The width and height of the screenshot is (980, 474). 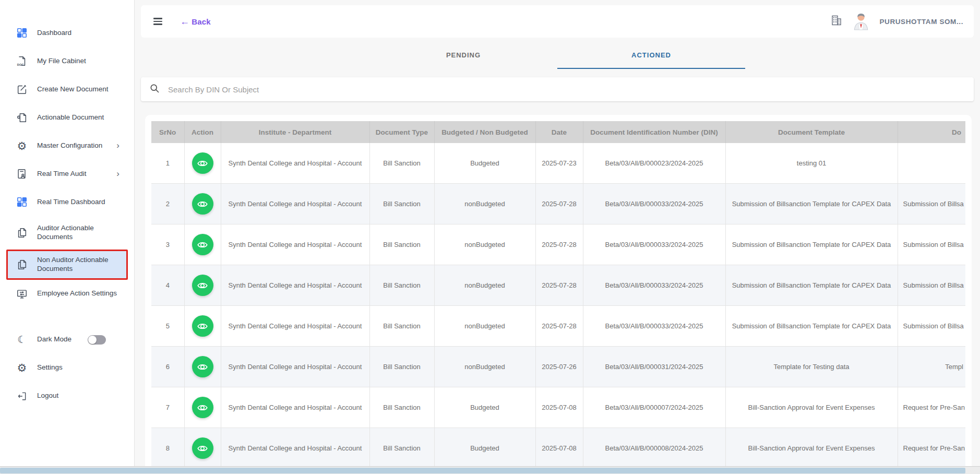 I want to click on column-header: Document Type, so click(x=402, y=132).